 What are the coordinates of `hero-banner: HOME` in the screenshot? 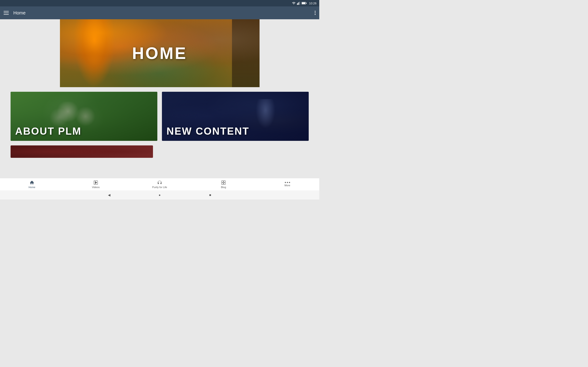 It's located at (160, 53).